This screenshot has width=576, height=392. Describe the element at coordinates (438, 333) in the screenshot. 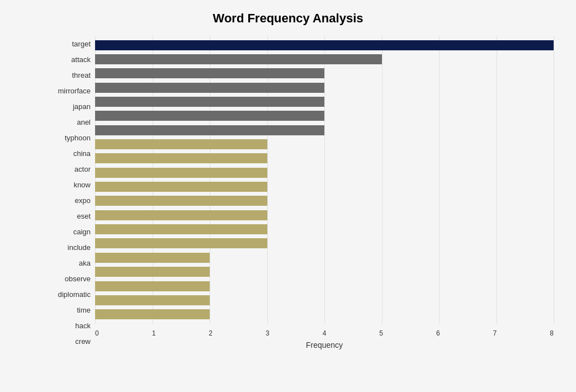

I see `x-tick: 6` at that location.